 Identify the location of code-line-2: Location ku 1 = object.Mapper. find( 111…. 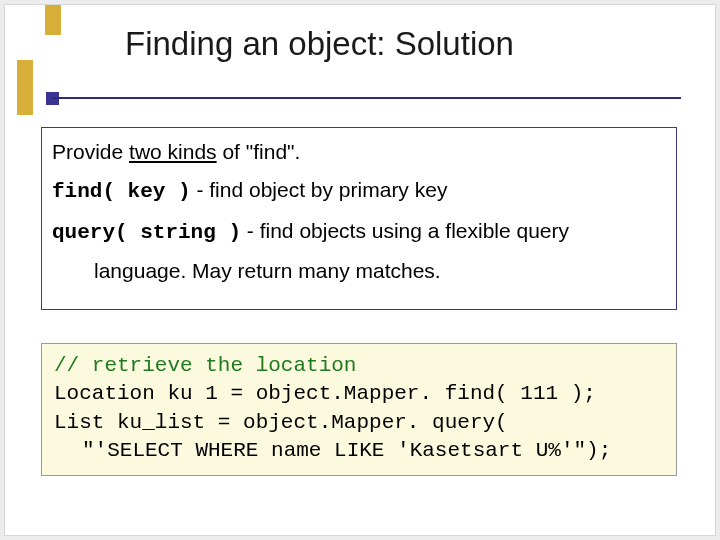
(325, 394).